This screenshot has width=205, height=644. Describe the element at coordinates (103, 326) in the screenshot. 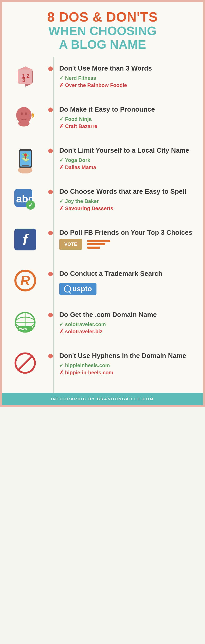

I see `list-item: www Do Get the .com Domain Name solotrav…` at that location.